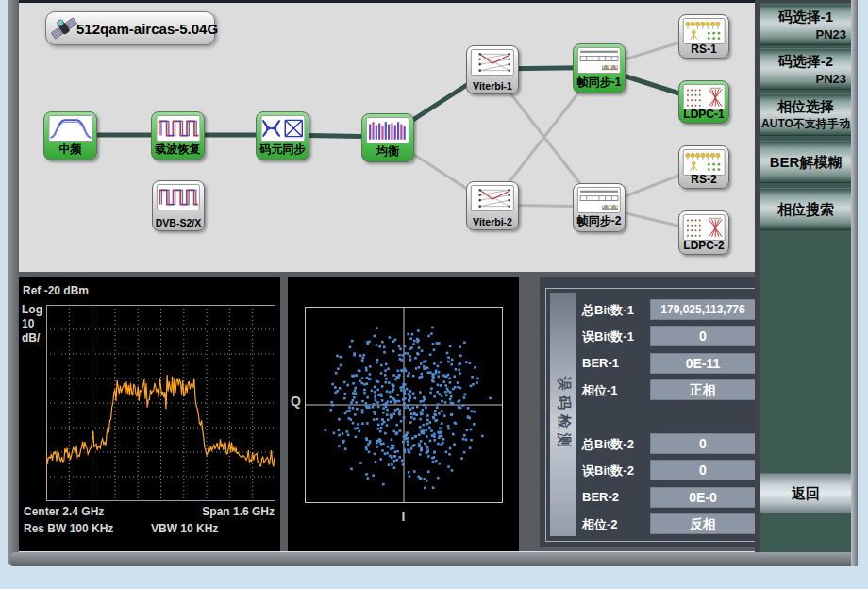 Image resolution: width=868 pixels, height=589 pixels. What do you see at coordinates (600, 496) in the screenshot?
I see `error-row-label: BER-2` at bounding box center [600, 496].